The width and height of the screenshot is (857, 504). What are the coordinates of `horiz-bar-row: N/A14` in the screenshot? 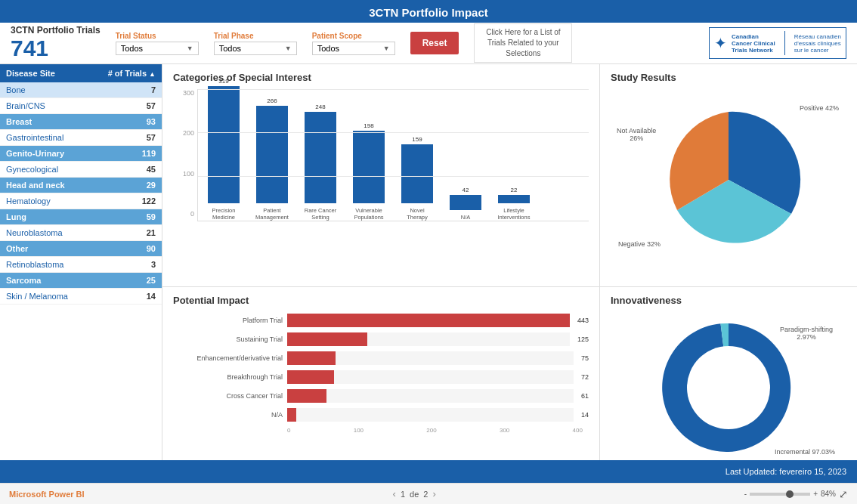 It's located at (381, 415).